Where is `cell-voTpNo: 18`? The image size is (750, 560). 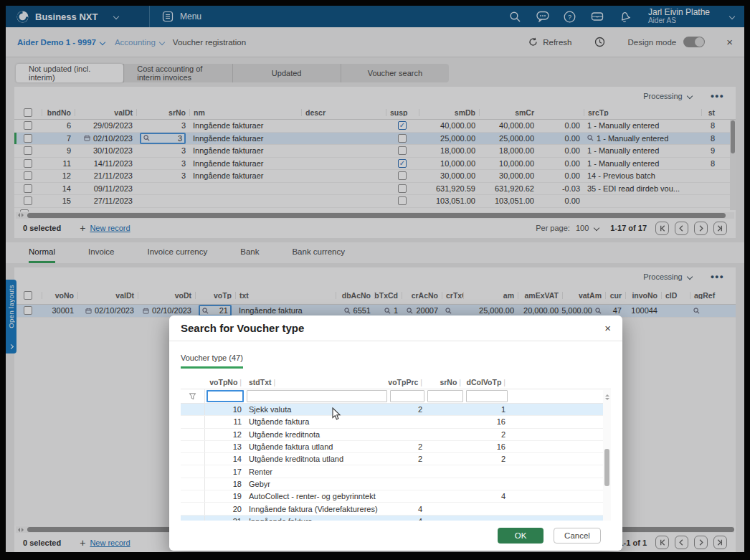 cell-voTpNo: 18 is located at coordinates (225, 484).